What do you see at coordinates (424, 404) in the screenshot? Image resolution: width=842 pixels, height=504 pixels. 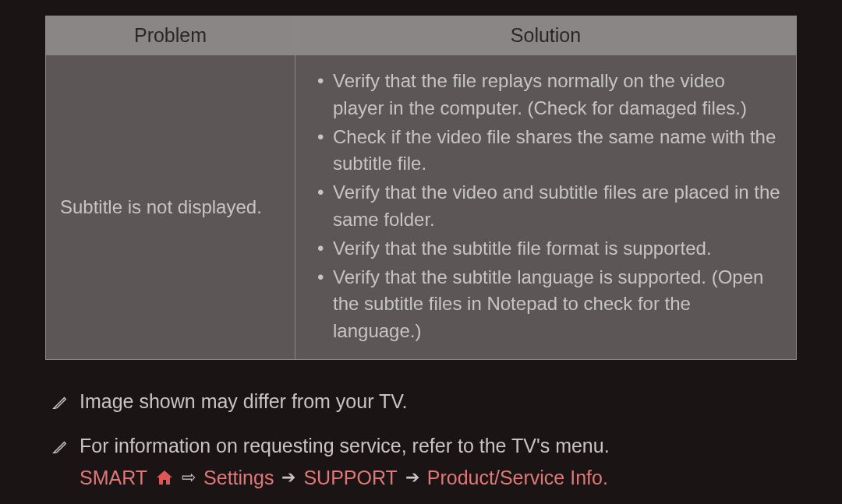 I see `note-item: Image shown may differ from your TV.` at bounding box center [424, 404].